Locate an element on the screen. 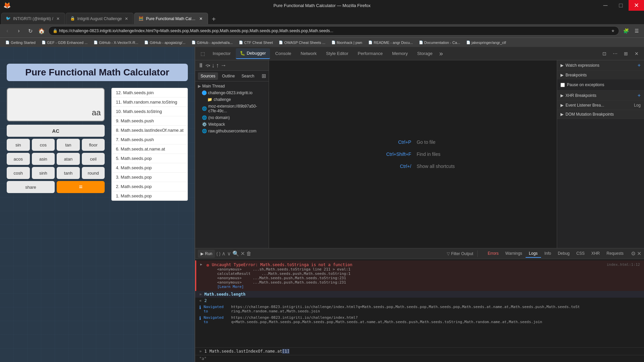 The height and width of the screenshot is (362, 644). minimize-button: ─ is located at coordinates (605, 5).